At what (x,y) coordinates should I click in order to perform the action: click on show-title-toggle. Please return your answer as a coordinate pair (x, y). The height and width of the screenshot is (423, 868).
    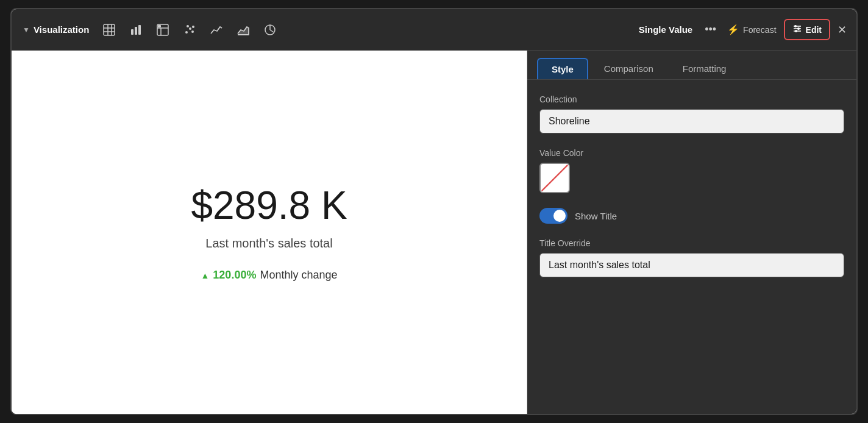
    Looking at the image, I should click on (553, 216).